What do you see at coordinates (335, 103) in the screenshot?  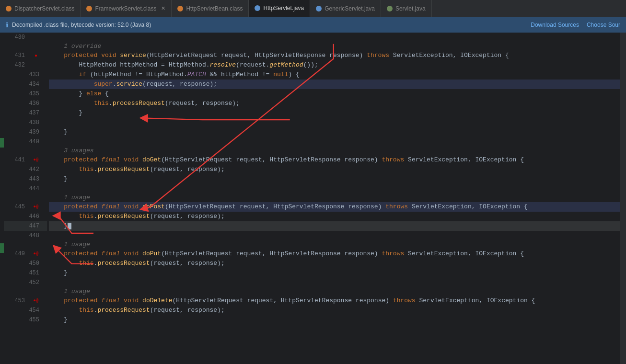 I see `code-line-436: this.processRequest(request, response);` at bounding box center [335, 103].